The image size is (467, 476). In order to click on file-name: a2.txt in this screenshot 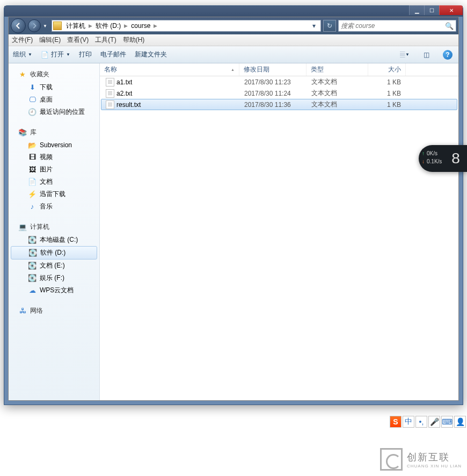, I will do `click(125, 93)`.